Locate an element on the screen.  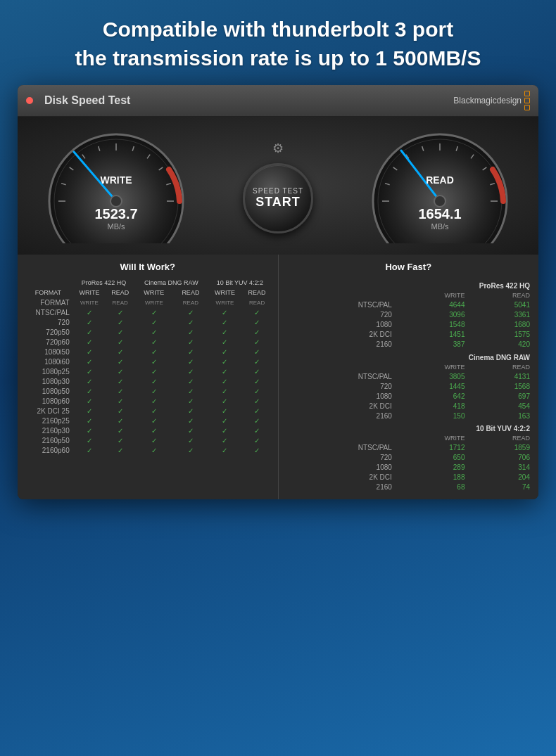
format-cell: 1080p25 is located at coordinates (48, 371).